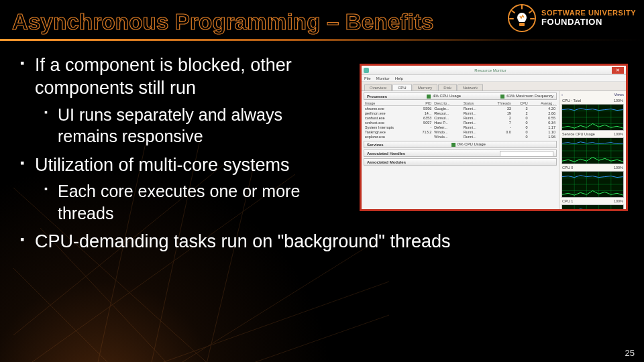  What do you see at coordinates (521, 109) in the screenshot?
I see `table-cell: 3` at bounding box center [521, 109].